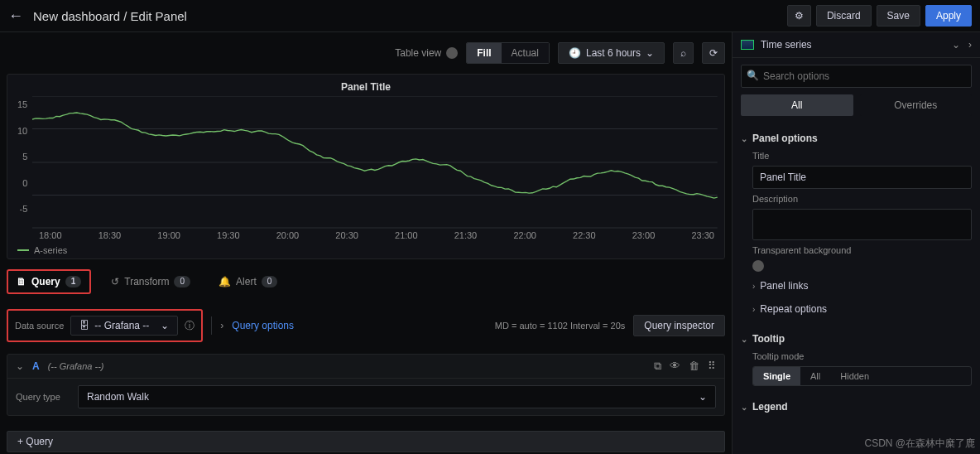 The height and width of the screenshot is (454, 980). What do you see at coordinates (25, 157) in the screenshot?
I see `y-tick: 5` at bounding box center [25, 157].